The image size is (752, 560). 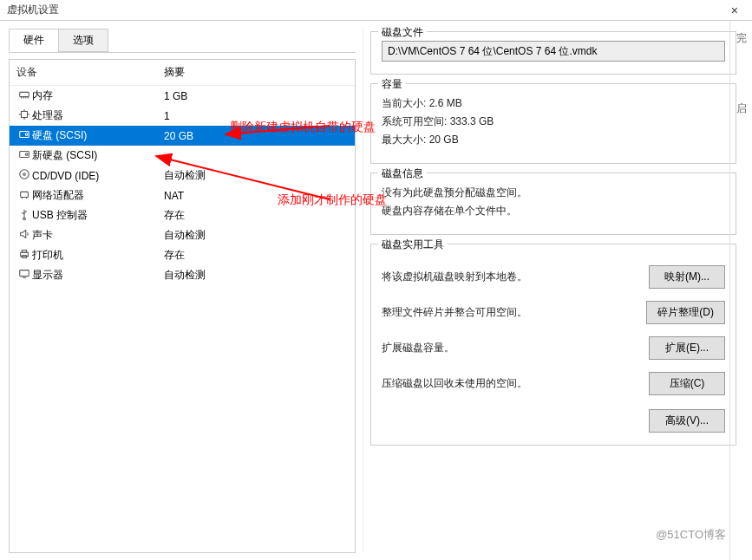 I want to click on tabs: 硬件 选项, so click(x=182, y=41).